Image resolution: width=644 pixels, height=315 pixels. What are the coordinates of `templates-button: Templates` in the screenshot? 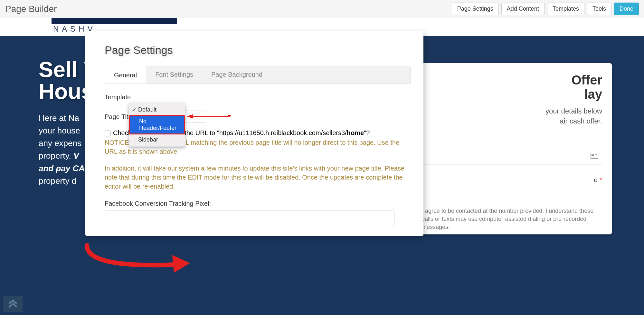 It's located at (566, 9).